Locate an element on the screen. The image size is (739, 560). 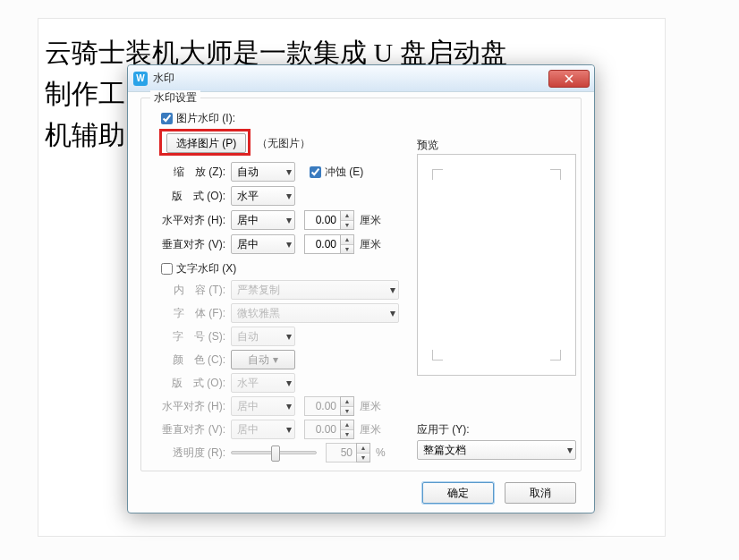
opacity-pct: % is located at coordinates (381, 453).